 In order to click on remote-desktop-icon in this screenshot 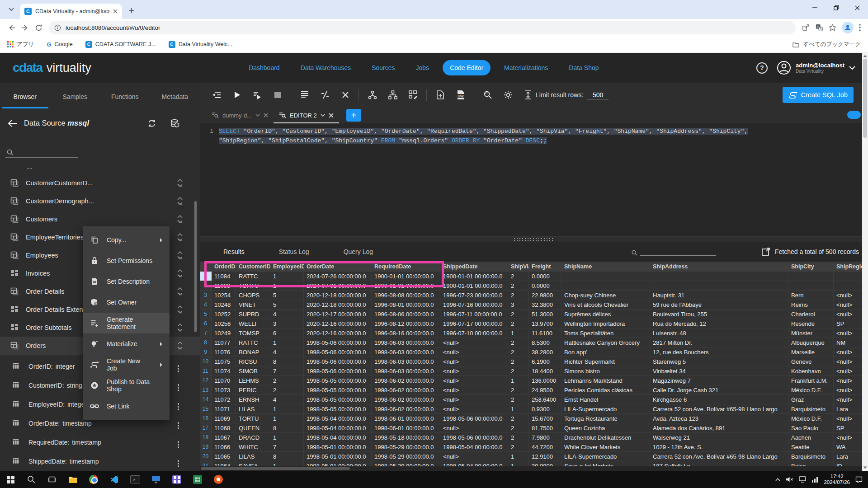, I will do `click(156, 479)`.